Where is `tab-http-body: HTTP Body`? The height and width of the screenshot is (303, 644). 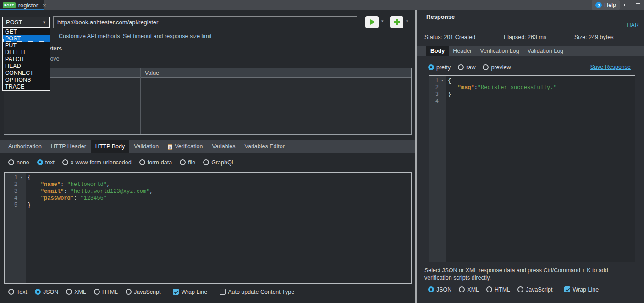 tab-http-body: HTTP Body is located at coordinates (110, 147).